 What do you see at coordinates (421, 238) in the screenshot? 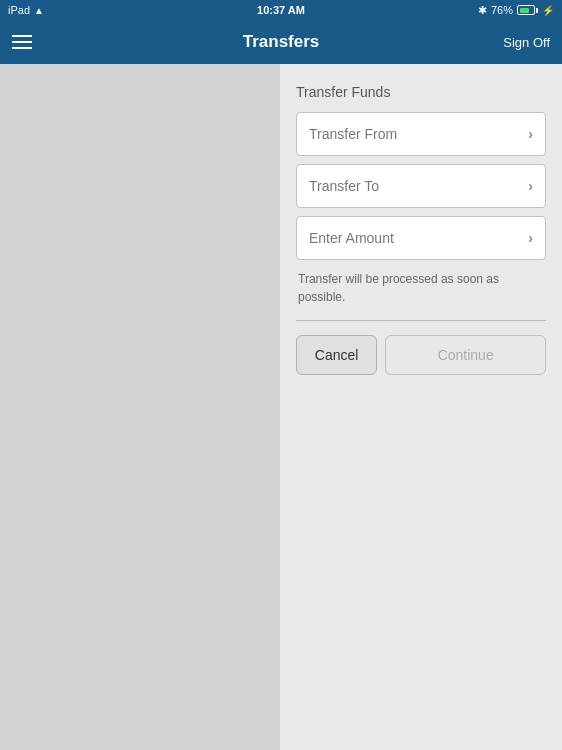
I see `enter-amount-field: Enter Amount ›` at bounding box center [421, 238].